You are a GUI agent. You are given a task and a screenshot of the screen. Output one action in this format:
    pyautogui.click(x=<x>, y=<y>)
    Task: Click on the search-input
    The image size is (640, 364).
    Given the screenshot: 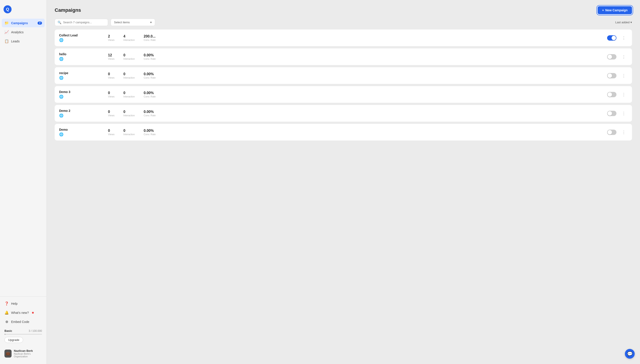 What is the action you would take?
    pyautogui.click(x=84, y=22)
    